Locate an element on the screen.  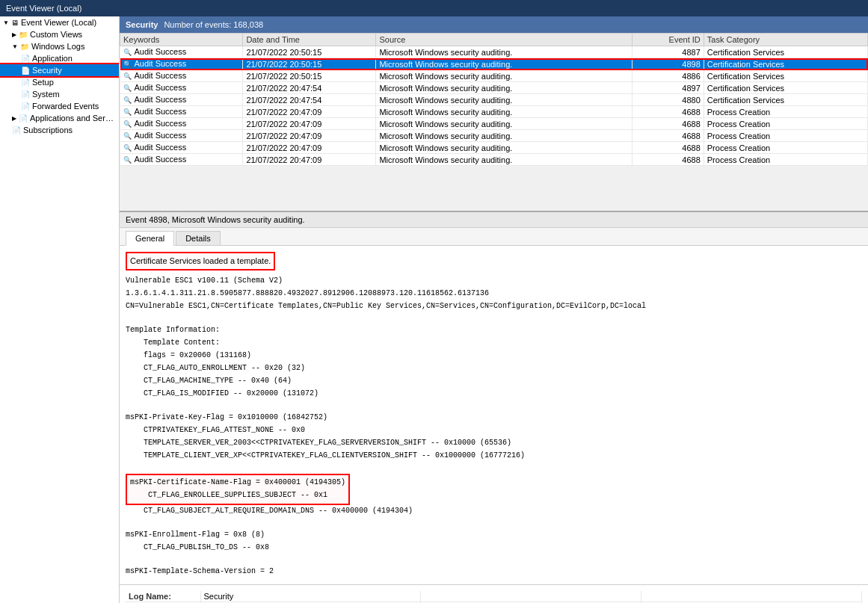
expander-icon-event-viewer-local: ▼ is located at coordinates (6, 22).